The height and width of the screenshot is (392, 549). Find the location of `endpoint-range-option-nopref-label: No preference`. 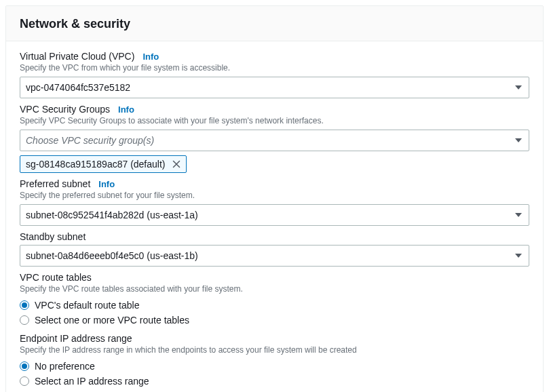

endpoint-range-option-nopref-label: No preference is located at coordinates (65, 366).